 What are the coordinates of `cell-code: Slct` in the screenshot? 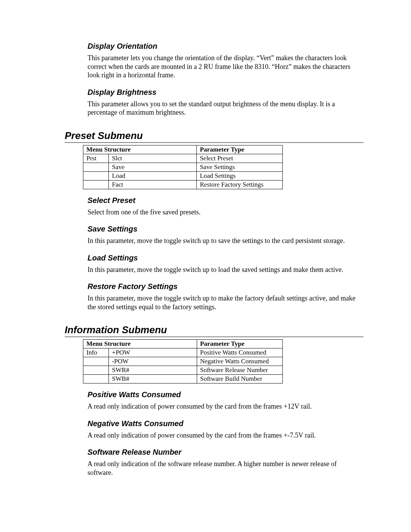 It's located at (153, 158).